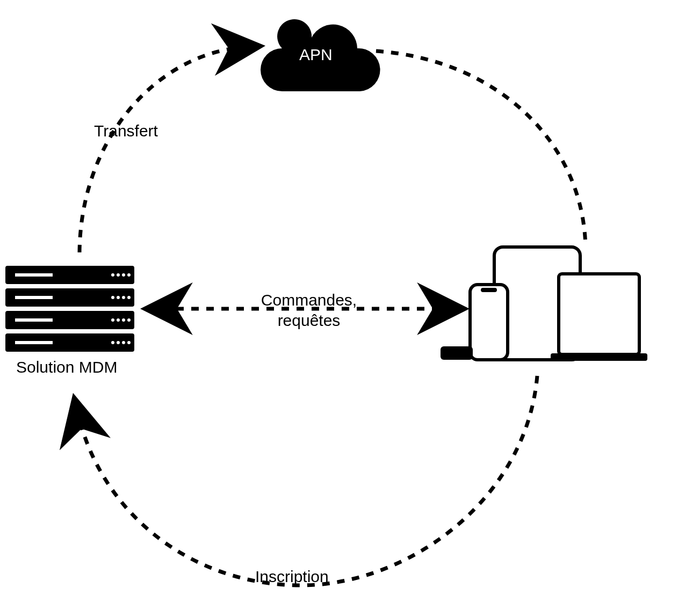 This screenshot has height=610, width=700. I want to click on server-label: Solution MDM, so click(67, 367).